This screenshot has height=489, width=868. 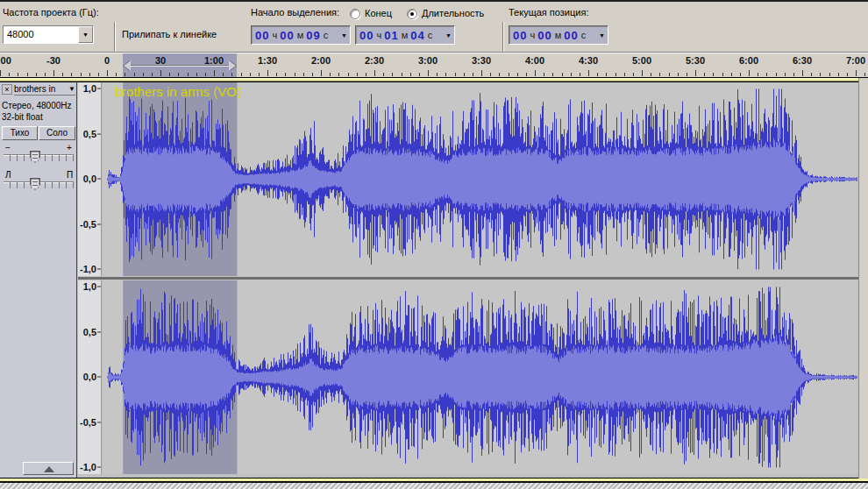 What do you see at coordinates (584, 35) in the screenshot?
I see `seconds-unit: с` at bounding box center [584, 35].